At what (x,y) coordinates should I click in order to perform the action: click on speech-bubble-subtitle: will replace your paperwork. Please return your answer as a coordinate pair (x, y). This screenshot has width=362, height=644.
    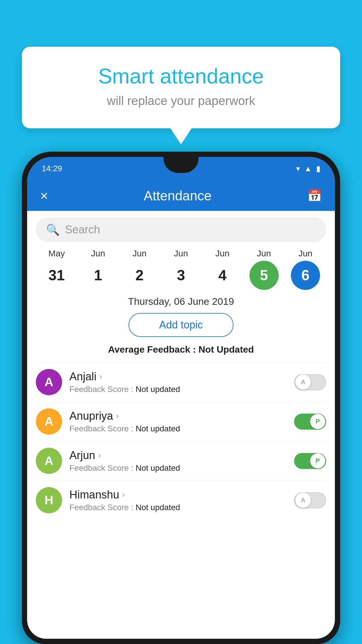
    Looking at the image, I should click on (181, 101).